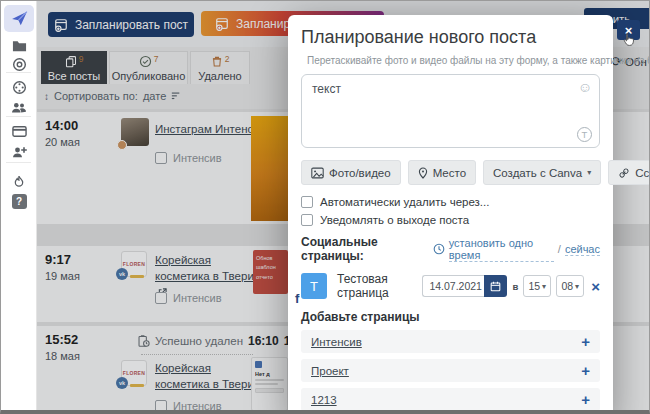  Describe the element at coordinates (537, 286) in the screenshot. I see `hour-select: 15 ▾` at that location.